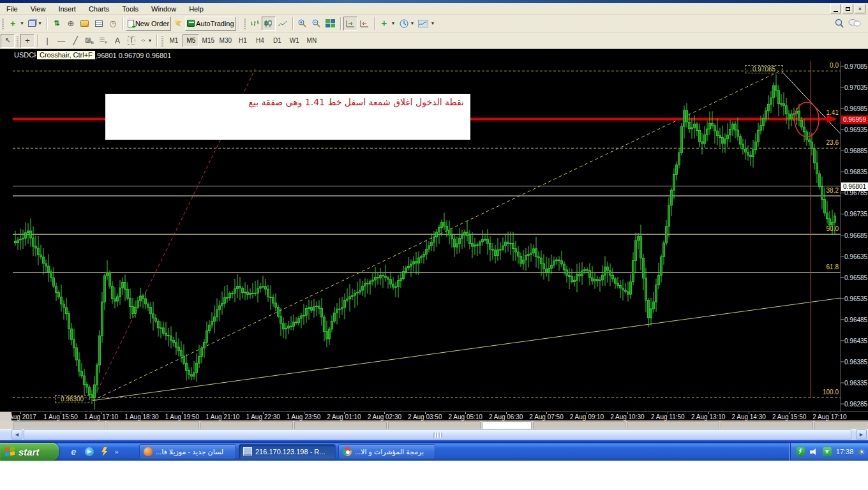 This screenshot has height=490, width=868. What do you see at coordinates (344, 417) in the screenshot?
I see `time-tick-label: 2 Aug 01:10` at bounding box center [344, 417].